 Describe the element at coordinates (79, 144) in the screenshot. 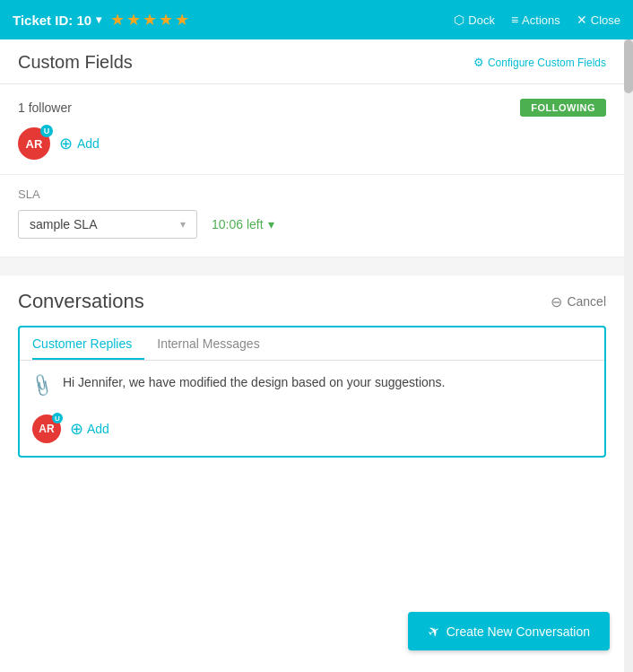

I see `add-follower-button: ⊕ Add` at that location.